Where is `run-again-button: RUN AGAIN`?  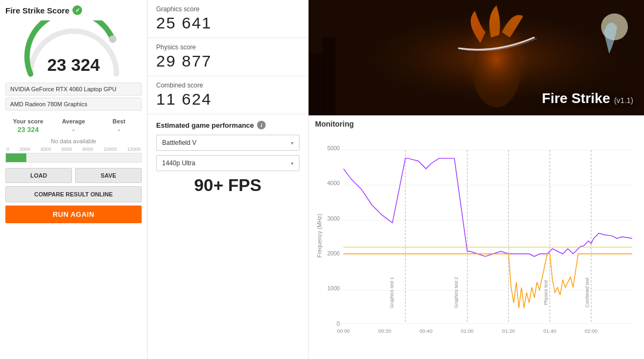
run-again-button: RUN AGAIN is located at coordinates (74, 215).